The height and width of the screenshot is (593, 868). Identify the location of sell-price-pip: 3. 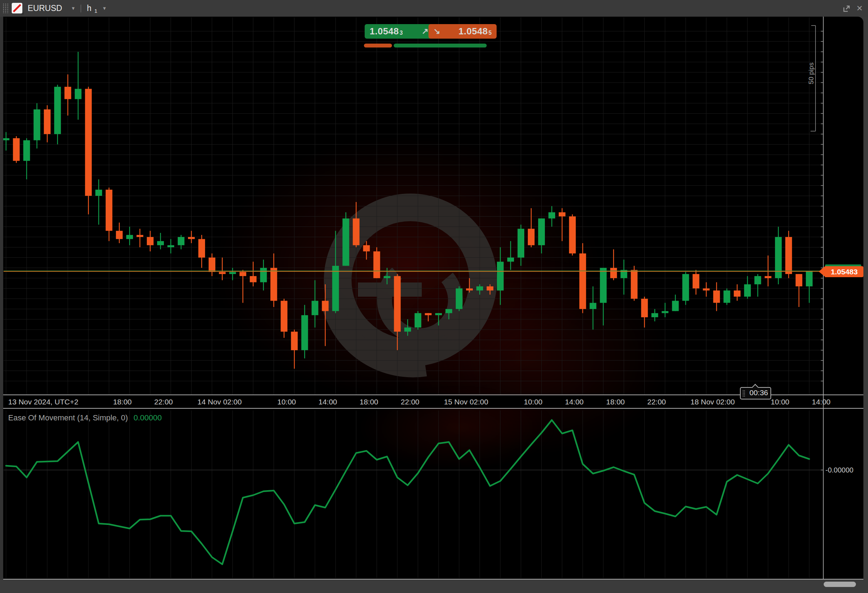
(401, 33).